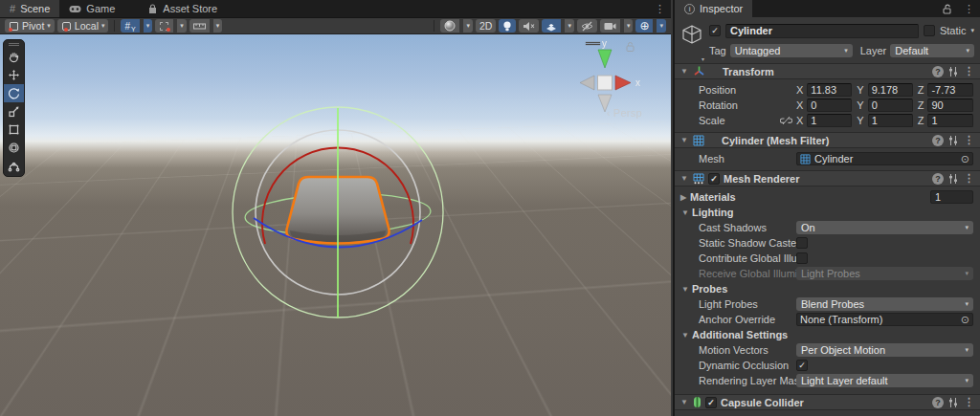 Image resolution: width=980 pixels, height=416 pixels. What do you see at coordinates (569, 26) in the screenshot?
I see `effects-dropdown: ▾` at bounding box center [569, 26].